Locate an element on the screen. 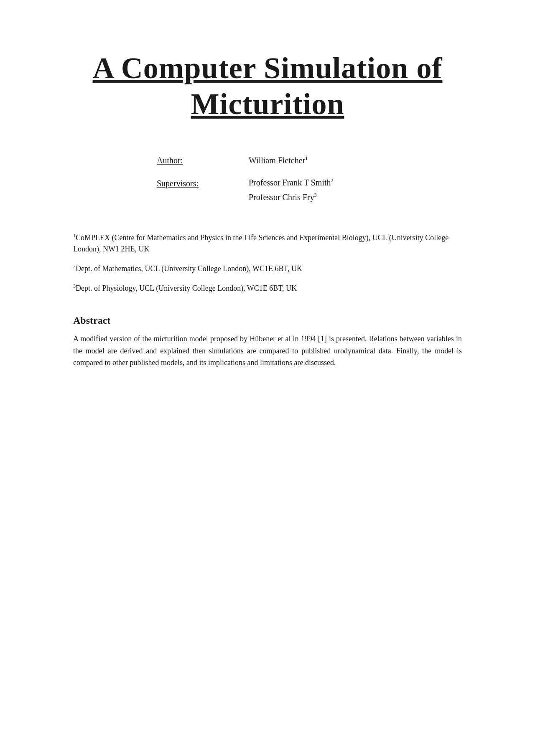 The height and width of the screenshot is (756, 535). author-superscript: 1 is located at coordinates (306, 158).